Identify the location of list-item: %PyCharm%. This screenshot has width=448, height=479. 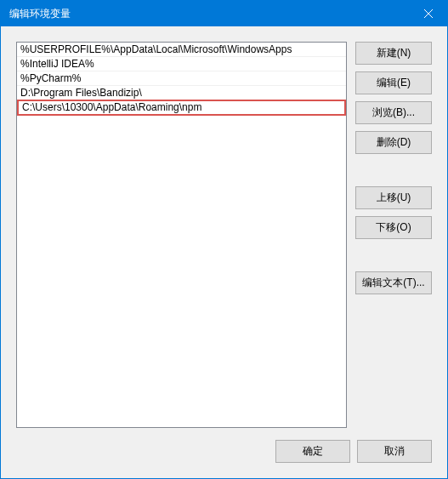
(182, 78).